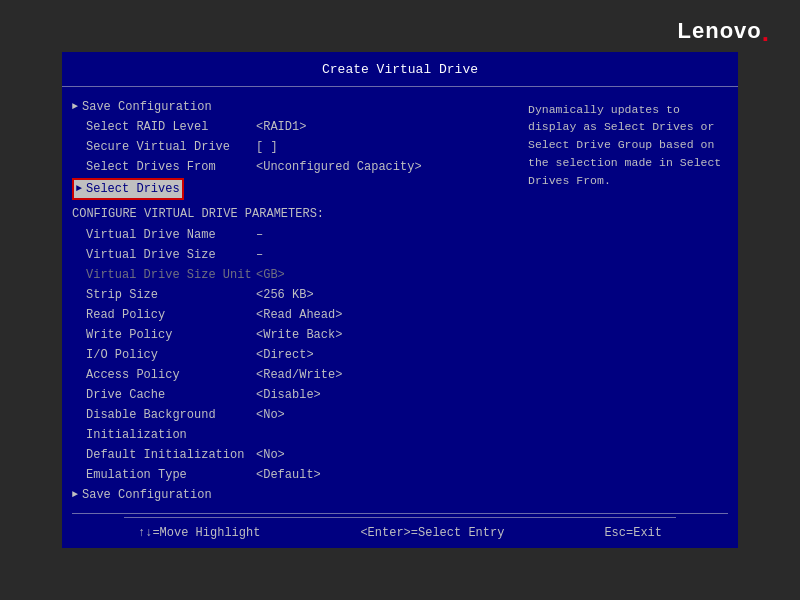  What do you see at coordinates (75, 106) in the screenshot?
I see `arrow-icon: ►` at bounding box center [75, 106].